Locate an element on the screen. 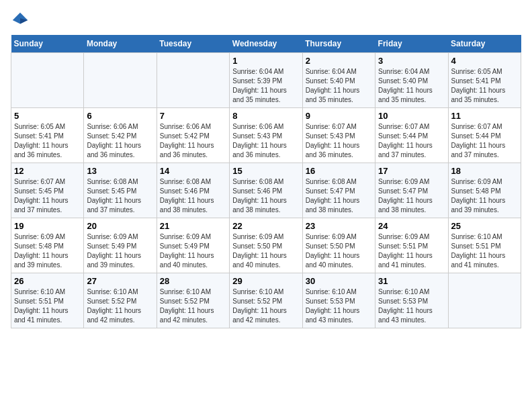  day-header-friday: Friday is located at coordinates (412, 44).